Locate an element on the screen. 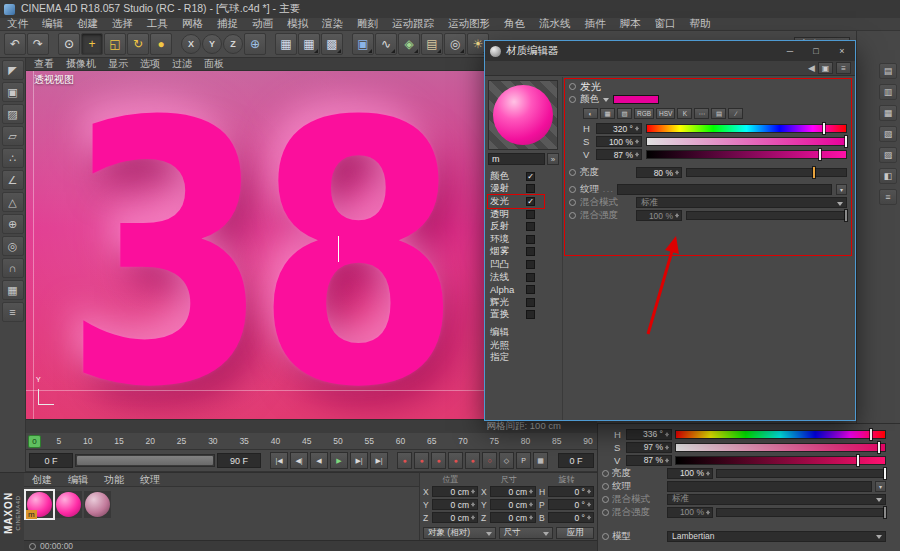 The image size is (900, 551). timeline-ruler: 0 051015202530354045505560657075808590 is located at coordinates (312, 442).